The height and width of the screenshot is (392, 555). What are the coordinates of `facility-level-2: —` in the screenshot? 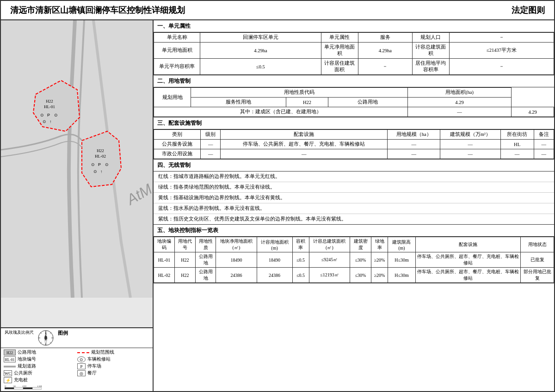 It's located at (211, 154).